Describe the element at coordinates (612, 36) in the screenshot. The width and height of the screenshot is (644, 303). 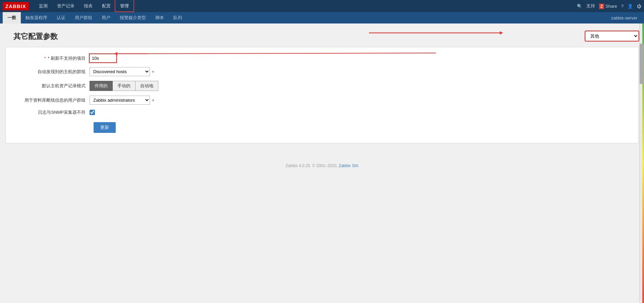
I see `category-select: 其他 GUI HOUSEKEEPER IMAGES ITEMS MACROS M…` at that location.